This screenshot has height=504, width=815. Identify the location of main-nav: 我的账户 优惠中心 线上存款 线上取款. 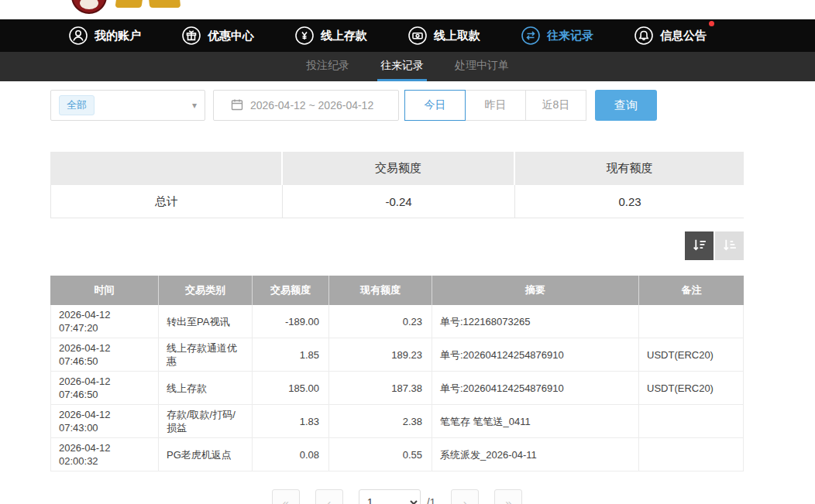
(408, 36).